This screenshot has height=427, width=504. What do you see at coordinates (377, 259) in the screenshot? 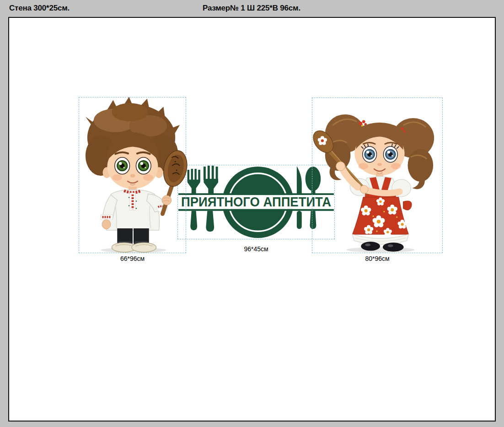
I see `girl-size-label: 80*96см` at bounding box center [377, 259].